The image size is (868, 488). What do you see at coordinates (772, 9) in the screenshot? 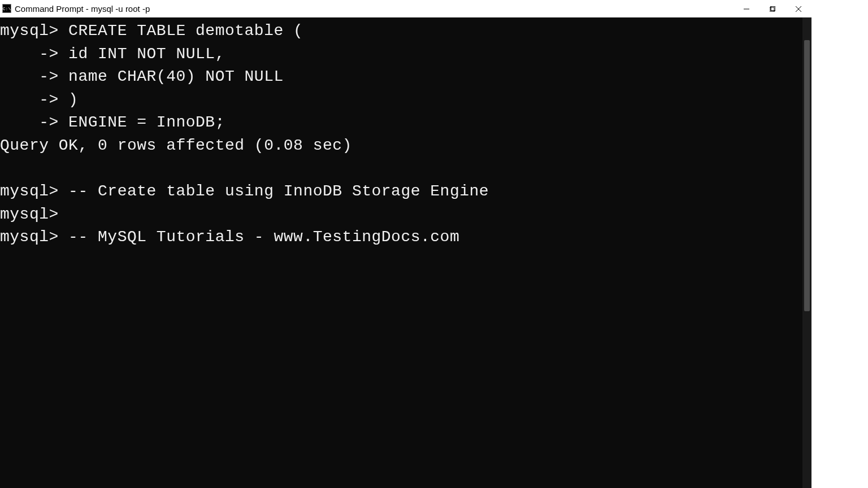
I see `maximize-button` at bounding box center [772, 9].